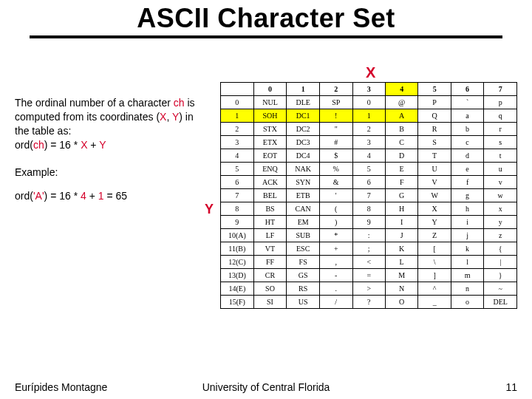 This screenshot has width=532, height=399. Describe the element at coordinates (501, 183) in the screenshot. I see `cell: v` at that location.